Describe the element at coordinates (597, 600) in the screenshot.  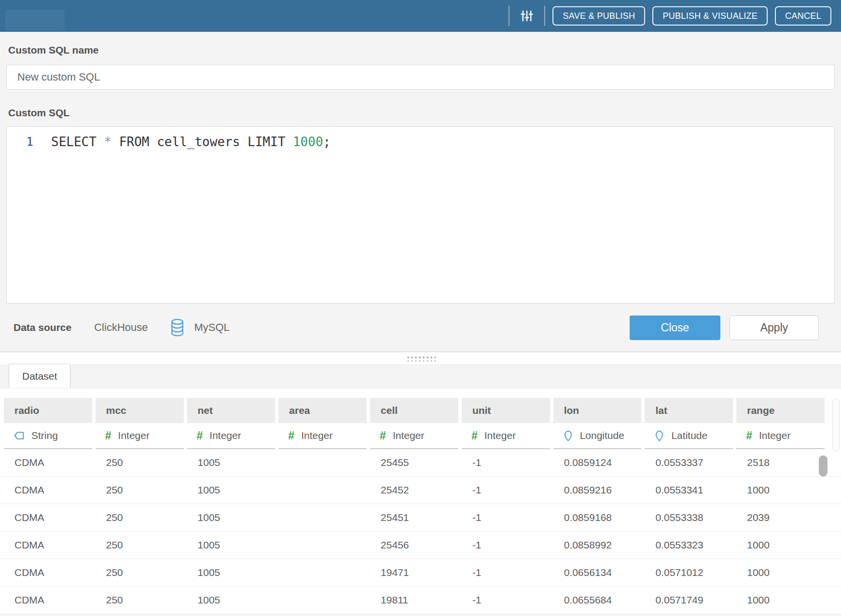
I see `table-cell: 0.0655684` at that location.